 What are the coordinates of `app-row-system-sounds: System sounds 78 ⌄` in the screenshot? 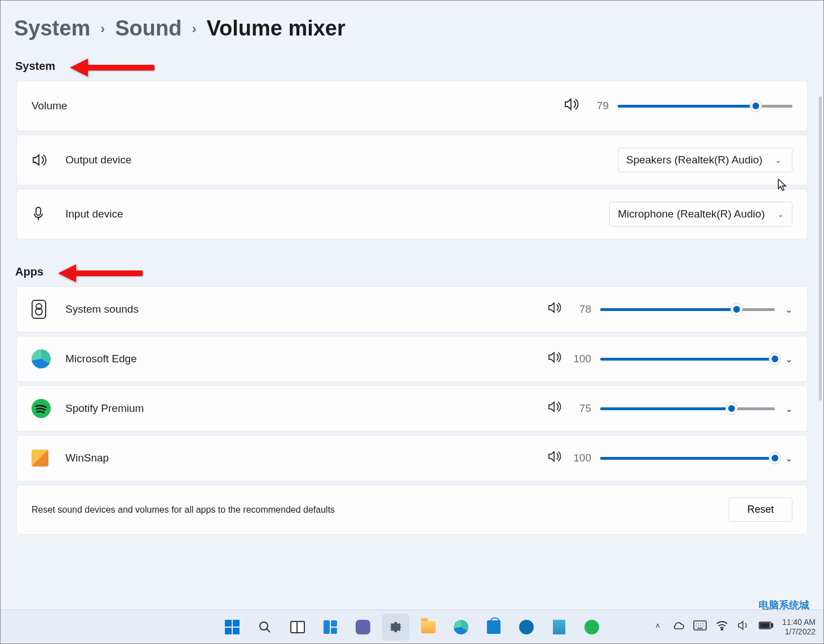 It's located at (412, 309).